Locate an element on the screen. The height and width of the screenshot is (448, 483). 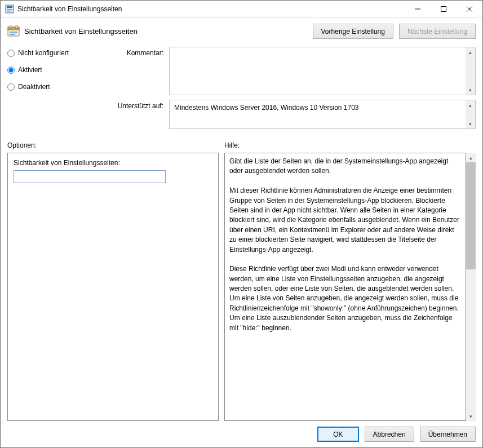
radio-disabled: Deaktiviert is located at coordinates (56, 87).